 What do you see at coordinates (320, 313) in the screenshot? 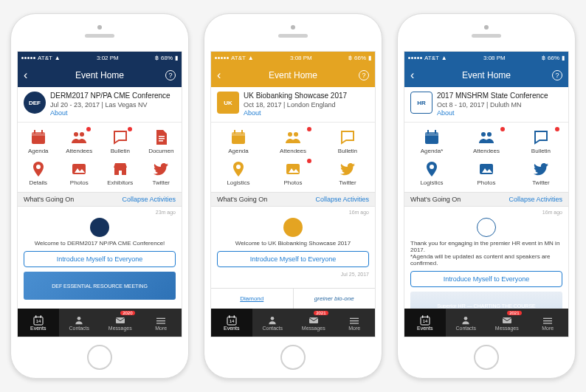
I see `messages-badge: 2021` at bounding box center [320, 313].